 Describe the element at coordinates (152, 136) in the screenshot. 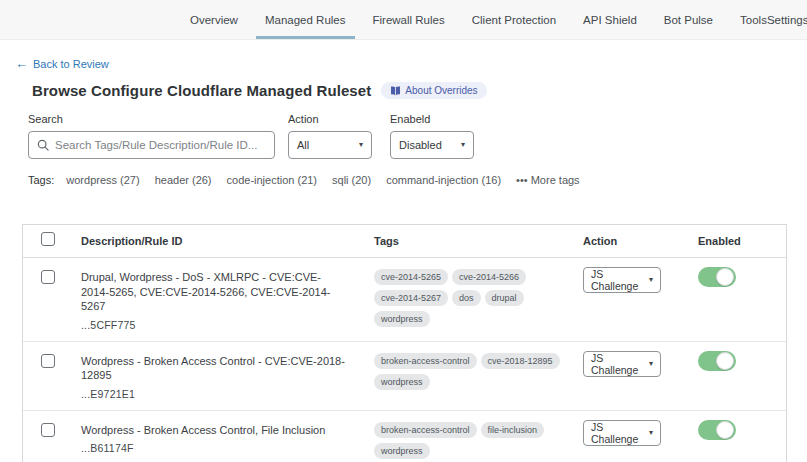

I see `search-filter: Search` at that location.